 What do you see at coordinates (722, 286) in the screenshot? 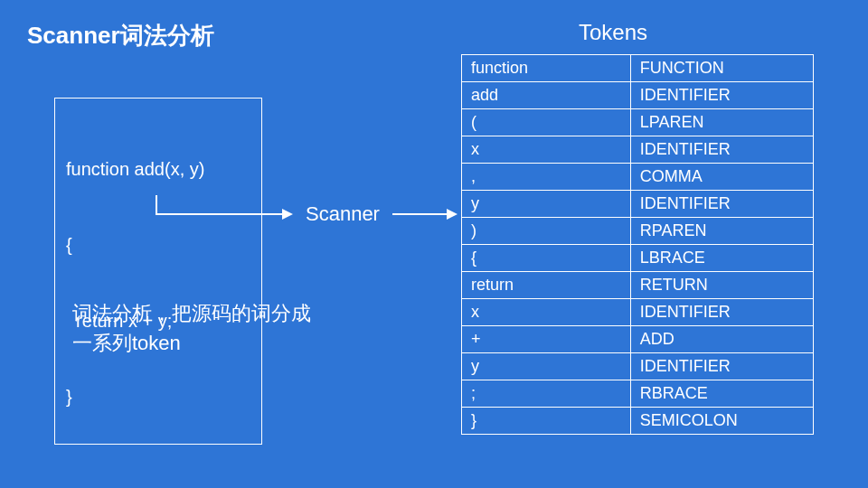
I see `token-type: RETURN` at bounding box center [722, 286].